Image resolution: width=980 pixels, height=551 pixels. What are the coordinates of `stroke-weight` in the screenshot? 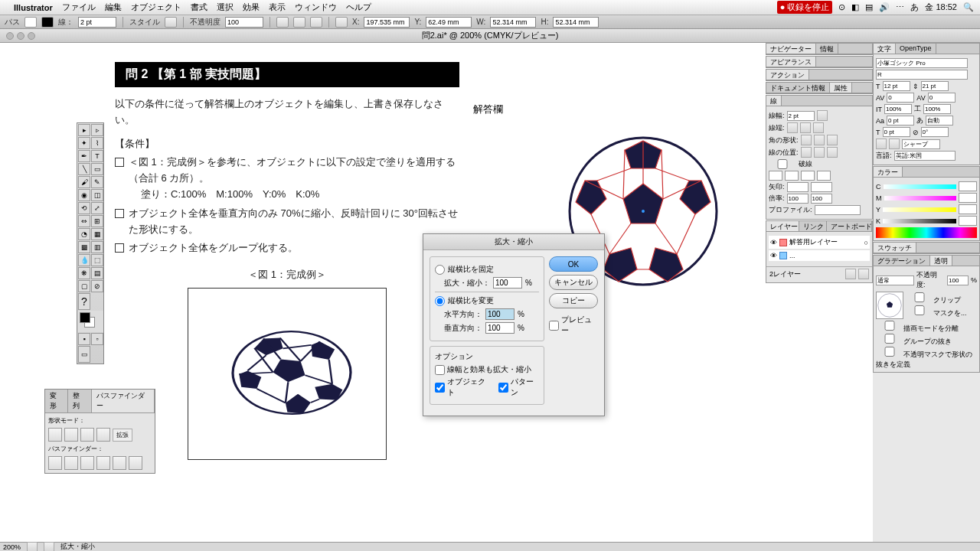 It's located at (97, 22).